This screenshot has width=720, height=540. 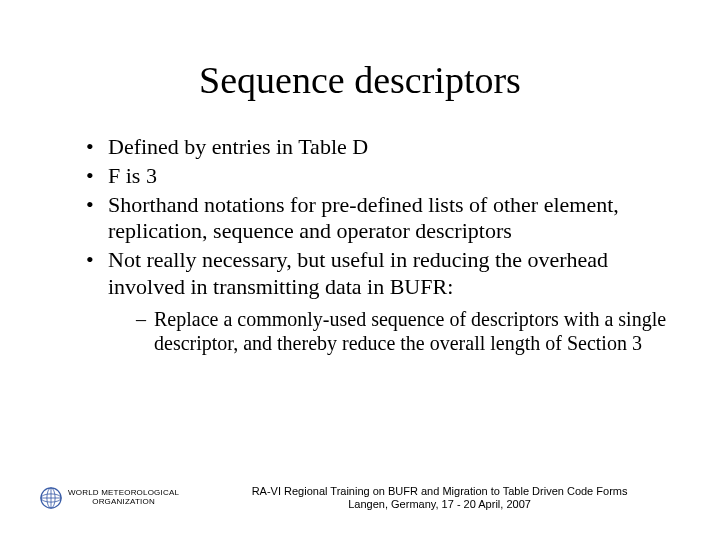 I want to click on org-line-2: ORGANIZATION, so click(x=124, y=502).